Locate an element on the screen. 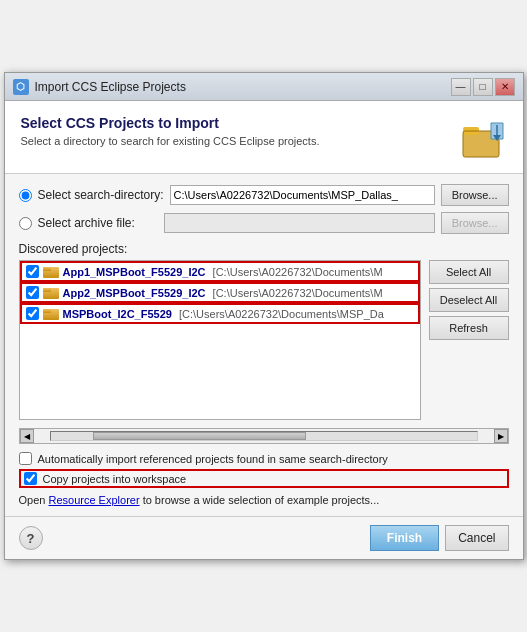  search-dir-row: Select search-directory: Browse... is located at coordinates (264, 195).